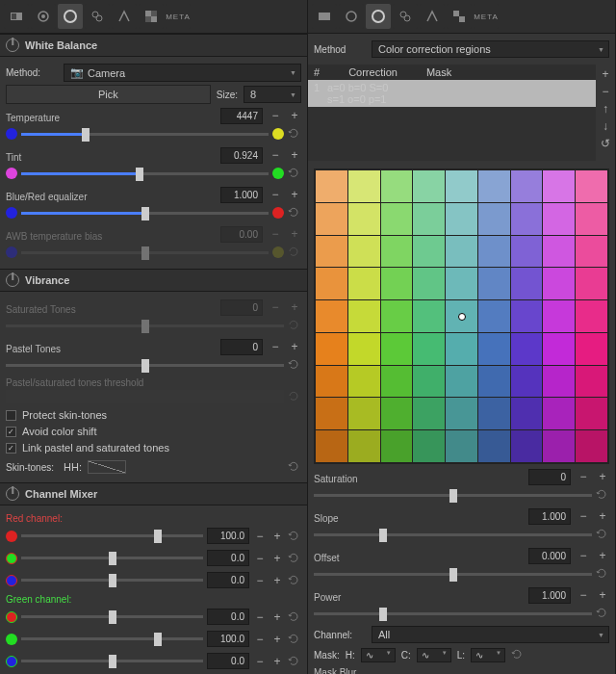 This screenshot has height=674, width=616. What do you see at coordinates (491, 635) in the screenshot?
I see `channel-dropdown: All` at bounding box center [491, 635].